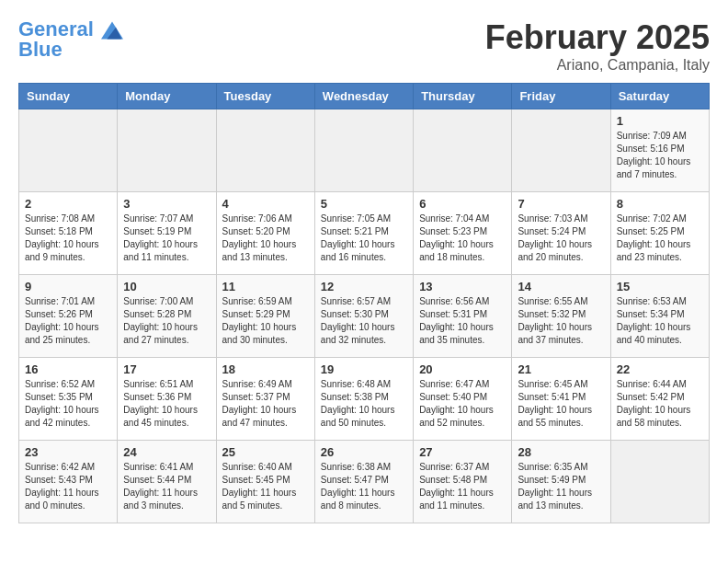 This screenshot has width=728, height=563. What do you see at coordinates (364, 287) in the screenshot?
I see `day-number: 12` at bounding box center [364, 287].